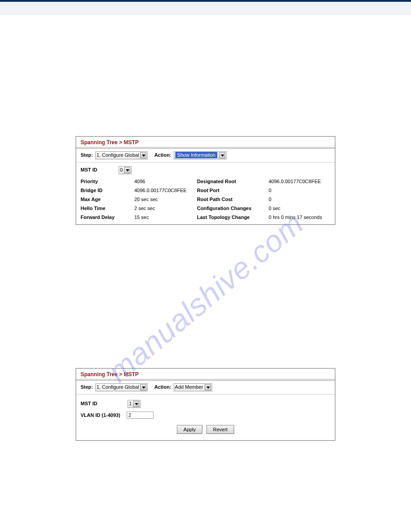  I want to click on hello-time-label: Hello Time, so click(107, 208).